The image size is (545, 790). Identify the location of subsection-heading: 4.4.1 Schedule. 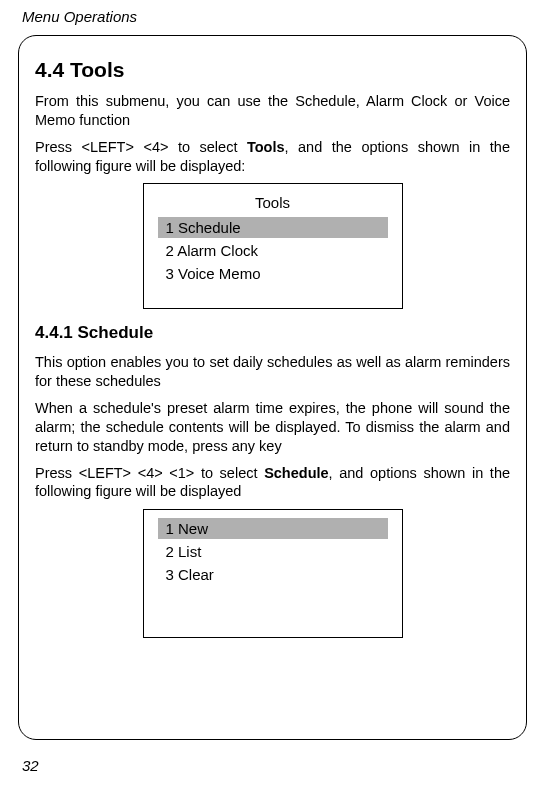
(272, 333).